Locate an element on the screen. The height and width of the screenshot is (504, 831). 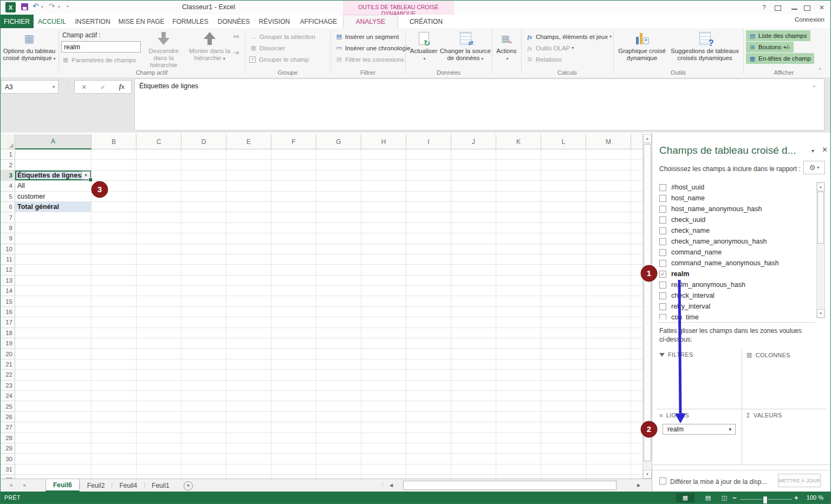
insert-function-icon: fx is located at coordinates (122, 87).